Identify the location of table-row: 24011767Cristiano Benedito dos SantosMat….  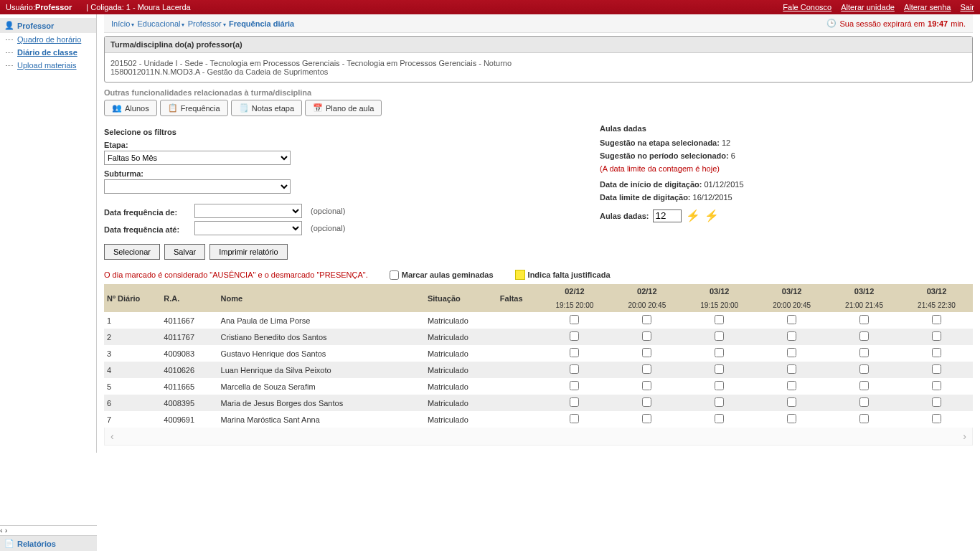
(538, 337).